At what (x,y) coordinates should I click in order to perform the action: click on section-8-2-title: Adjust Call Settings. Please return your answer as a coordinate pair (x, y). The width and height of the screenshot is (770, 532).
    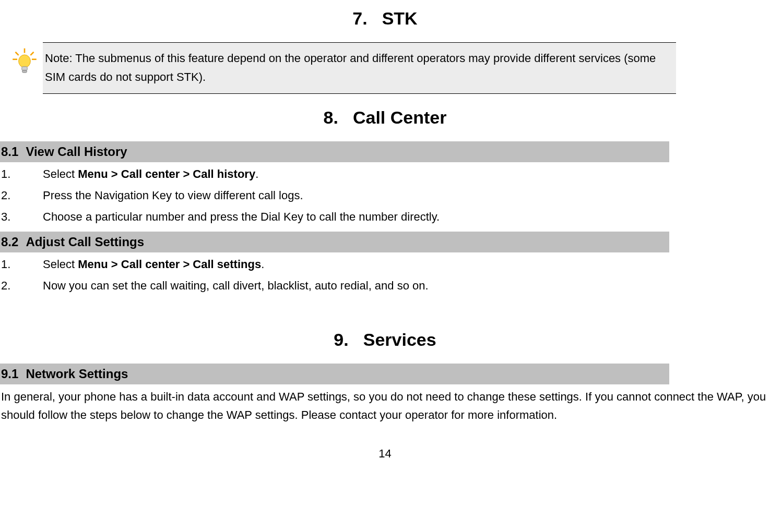
    Looking at the image, I should click on (85, 242).